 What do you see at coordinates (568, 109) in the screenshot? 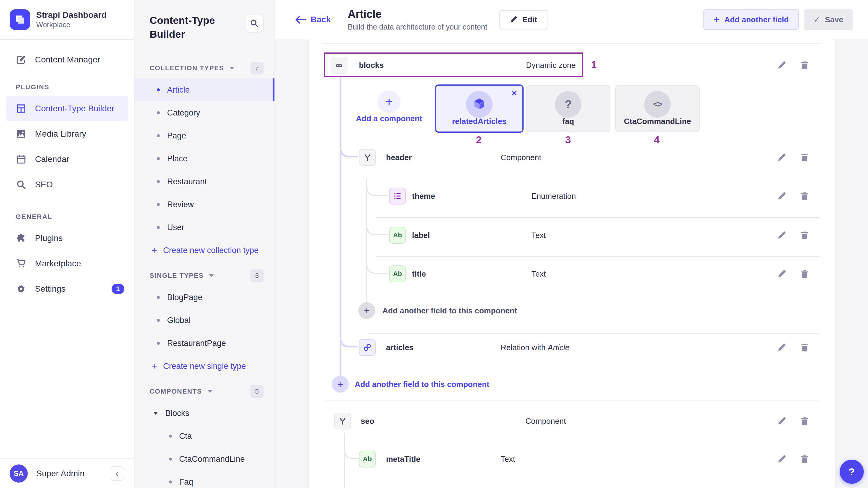
I see `component-chip-faq: ? faq` at bounding box center [568, 109].